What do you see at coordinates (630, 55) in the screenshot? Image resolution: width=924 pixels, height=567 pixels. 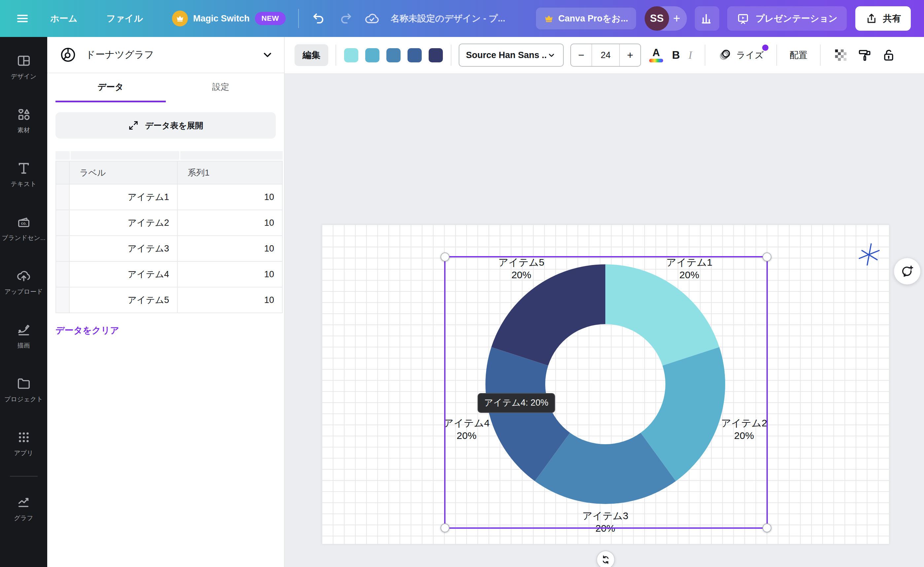 I see `font-size-increase: +` at bounding box center [630, 55].